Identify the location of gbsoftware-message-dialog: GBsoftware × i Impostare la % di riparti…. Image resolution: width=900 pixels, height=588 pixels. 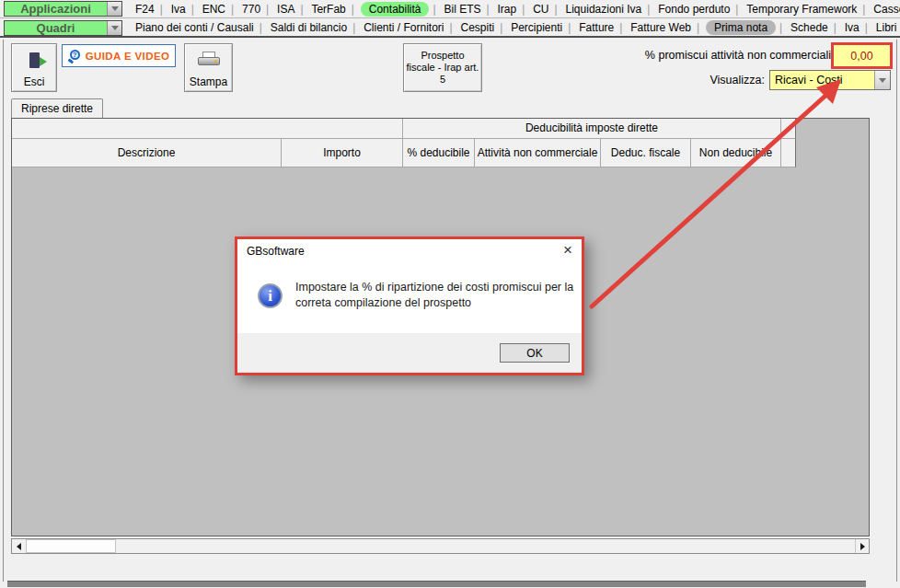
(410, 306).